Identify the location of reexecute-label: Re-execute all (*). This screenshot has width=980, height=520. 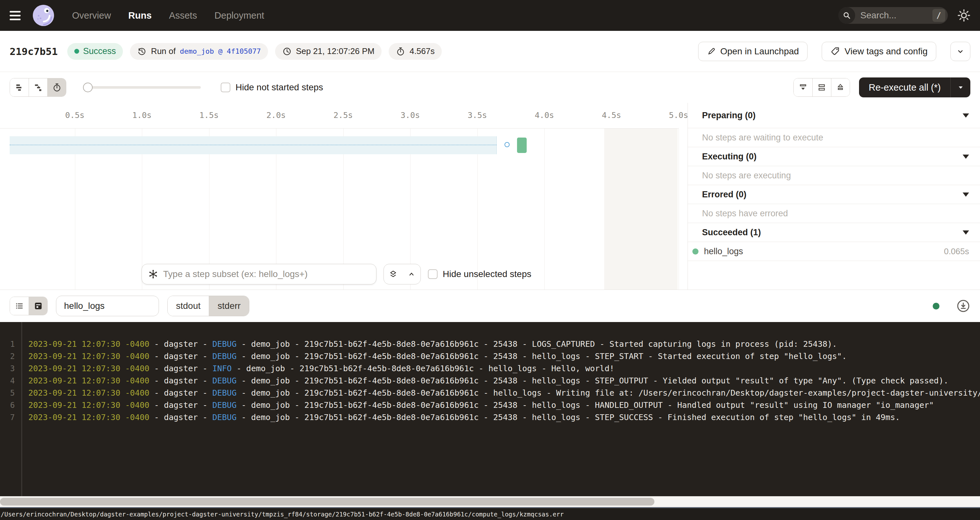
(905, 87).